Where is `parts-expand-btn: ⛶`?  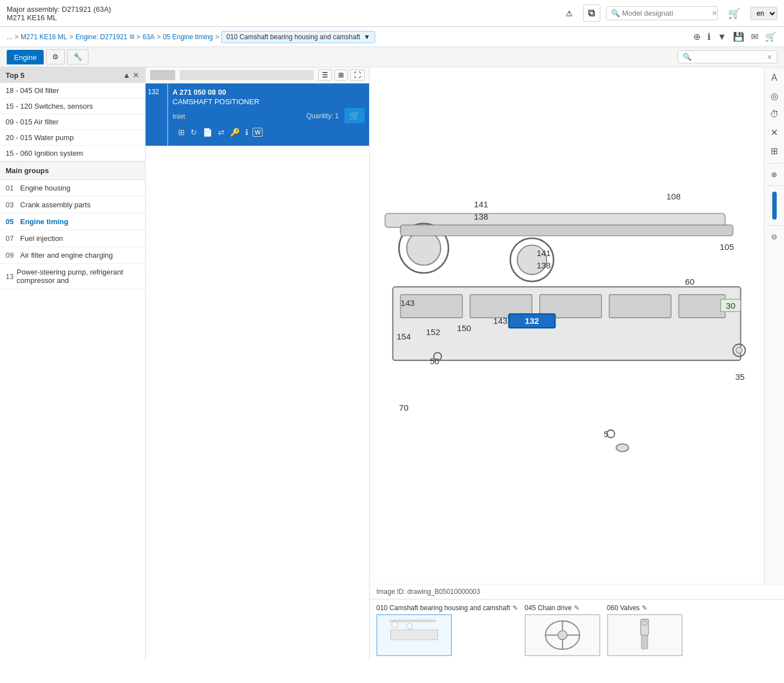 parts-expand-btn: ⛶ is located at coordinates (357, 75).